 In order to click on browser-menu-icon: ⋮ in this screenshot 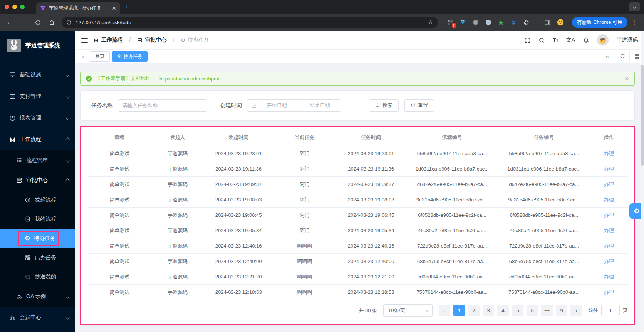, I will do `click(635, 22)`.